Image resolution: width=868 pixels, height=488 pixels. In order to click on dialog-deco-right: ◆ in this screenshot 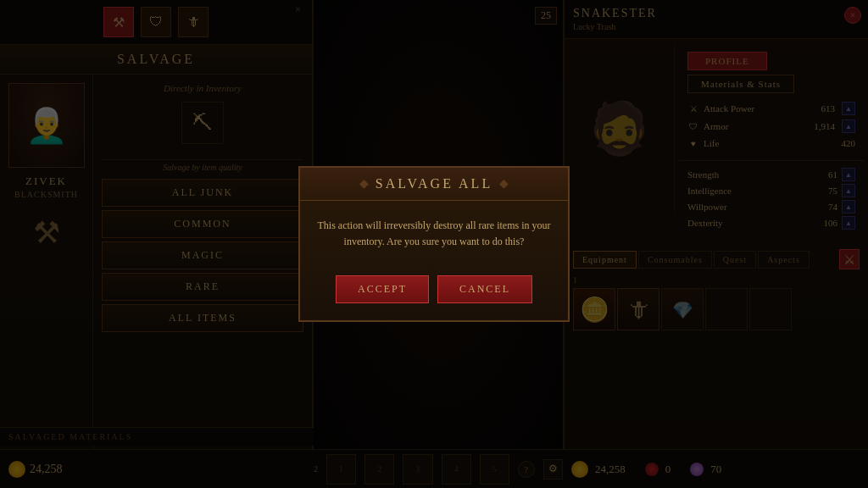, I will do `click(504, 183)`.